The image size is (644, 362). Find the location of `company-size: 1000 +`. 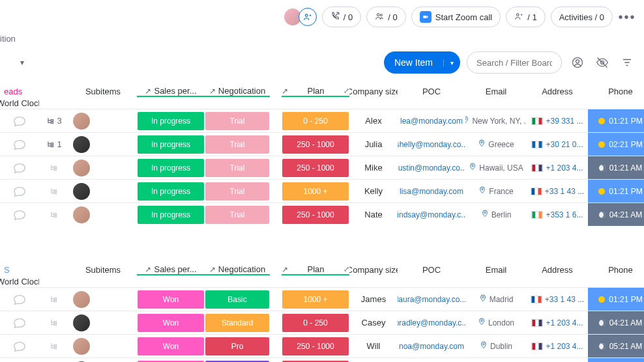

company-size: 1000 + is located at coordinates (315, 299).